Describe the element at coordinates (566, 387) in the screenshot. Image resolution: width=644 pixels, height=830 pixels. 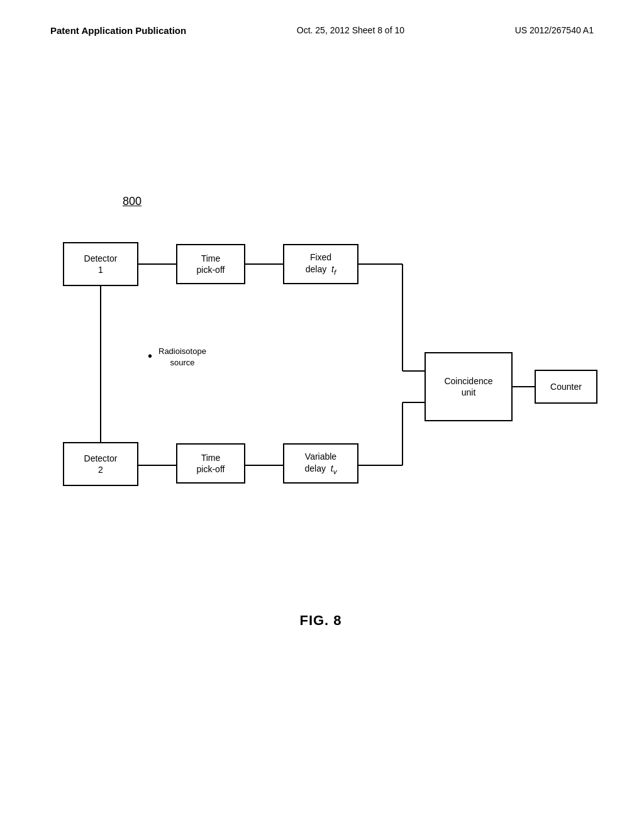
I see `counter-label: Counter` at that location.